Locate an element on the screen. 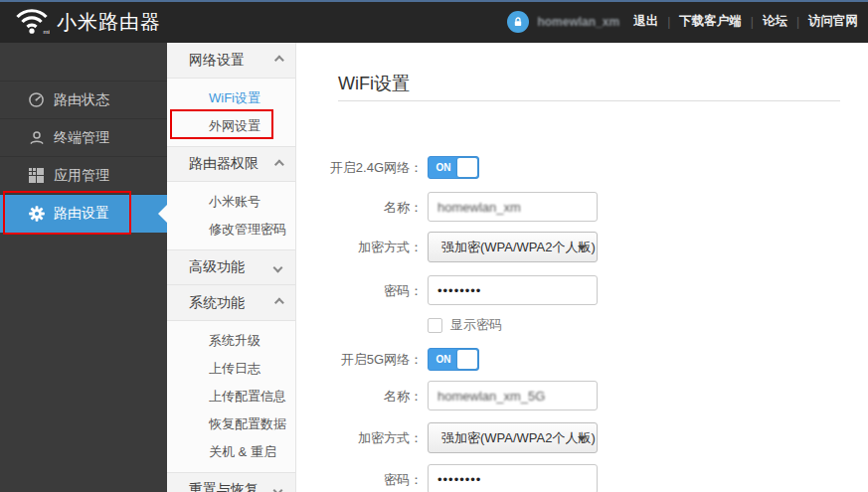 The height and width of the screenshot is (492, 868). show-password-checkbox is located at coordinates (435, 326).